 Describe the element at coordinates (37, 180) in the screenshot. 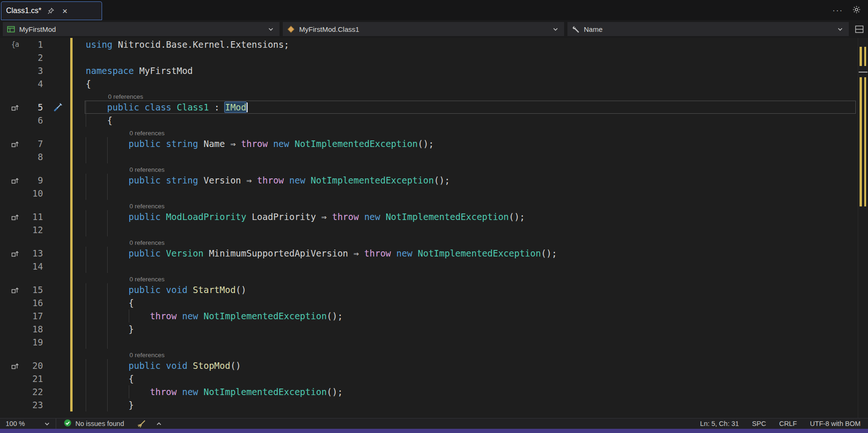

I see `line-number: 9` at that location.